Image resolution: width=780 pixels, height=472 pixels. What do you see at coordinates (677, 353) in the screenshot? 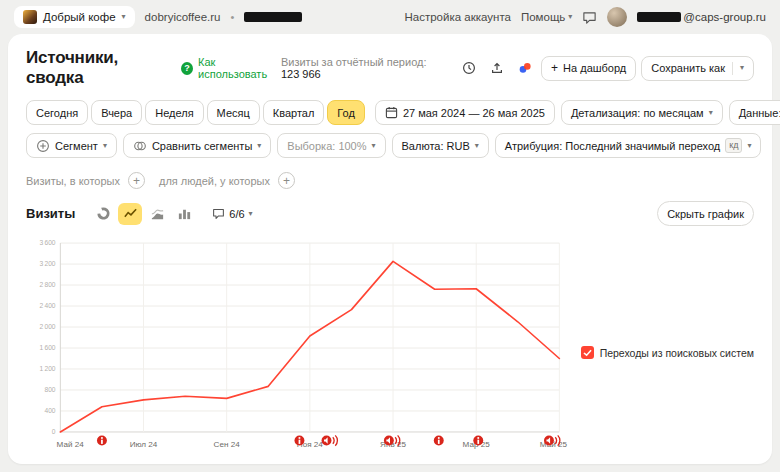
I see `legend-label: Переходы из поисковых систем` at bounding box center [677, 353].